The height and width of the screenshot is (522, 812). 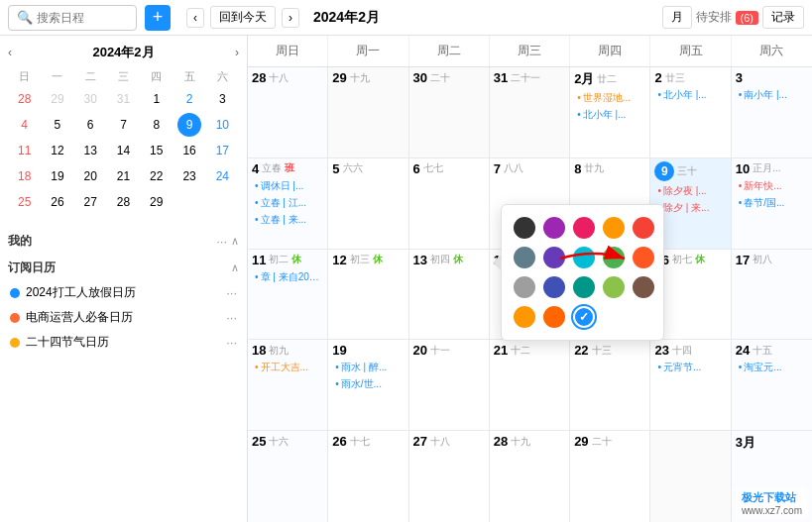 I want to click on cal-cell: 2月廿二世界湿地...北小年 |..., so click(x=611, y=113).